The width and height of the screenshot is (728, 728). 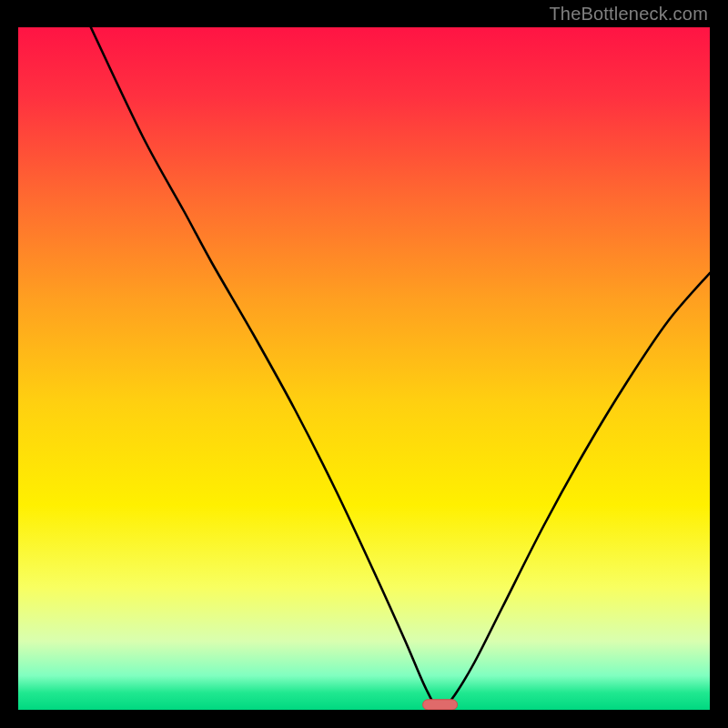 I want to click on optimal-marker, so click(x=440, y=704).